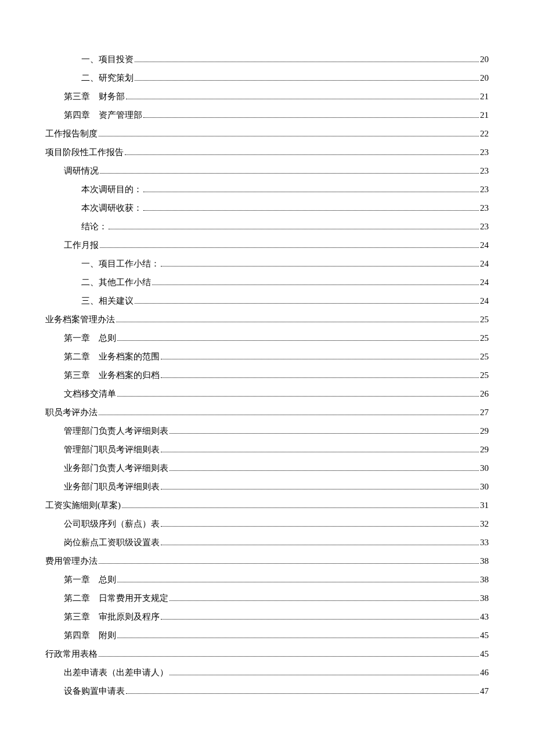  I want to click on toc-entry: 文档移交清单26, so click(267, 394).